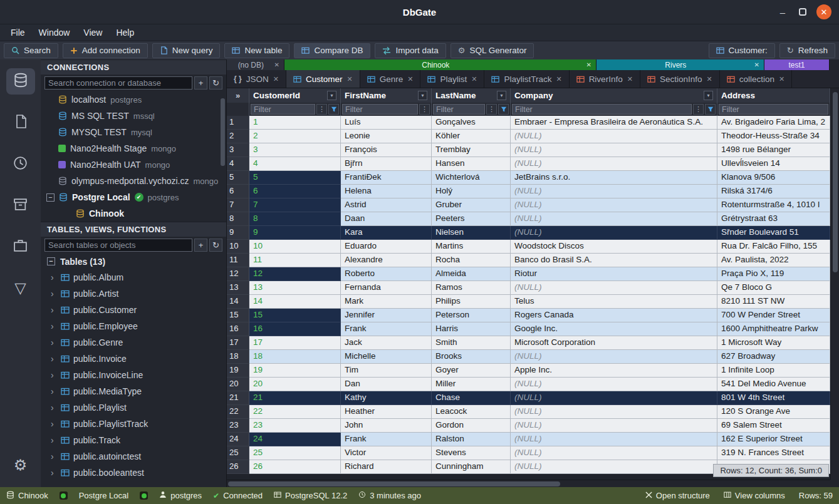 The width and height of the screenshot is (839, 504). I want to click on cell-firstname: Alexandre, so click(386, 260).